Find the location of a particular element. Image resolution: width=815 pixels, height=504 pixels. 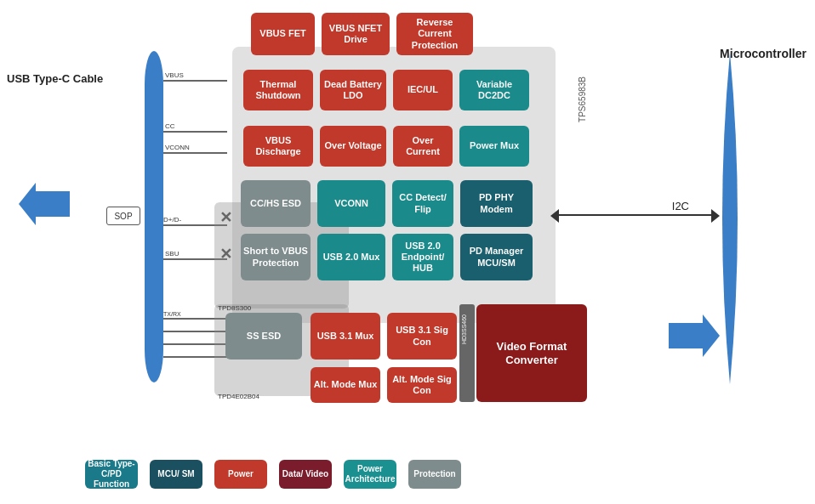

dead-battery-block: Dead Battery LDO is located at coordinates (353, 90).